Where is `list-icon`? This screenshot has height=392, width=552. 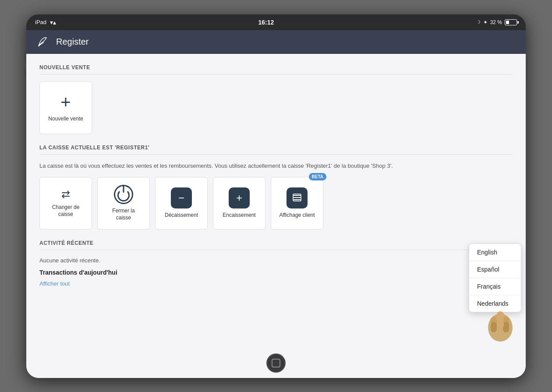
list-icon is located at coordinates (297, 198).